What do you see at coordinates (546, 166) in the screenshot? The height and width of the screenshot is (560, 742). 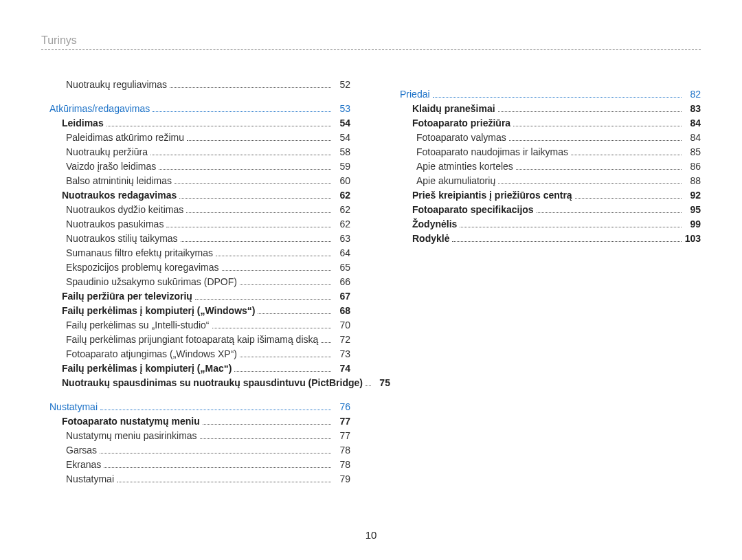 I see `toc-entry: Apie atminties korteles86` at bounding box center [546, 166].